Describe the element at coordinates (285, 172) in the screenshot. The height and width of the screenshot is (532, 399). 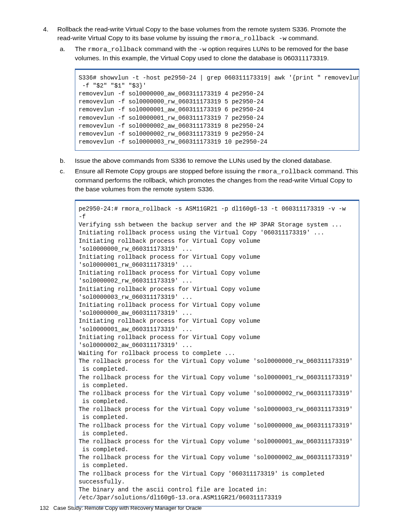
I see `step4c-cmd: rmora_rollback` at that location.